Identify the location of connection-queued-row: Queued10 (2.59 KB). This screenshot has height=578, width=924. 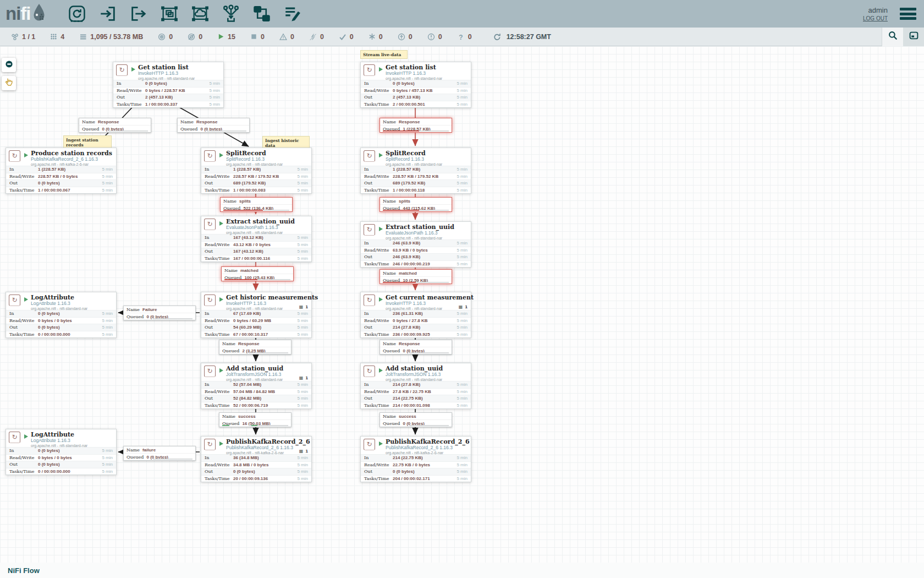
(416, 280).